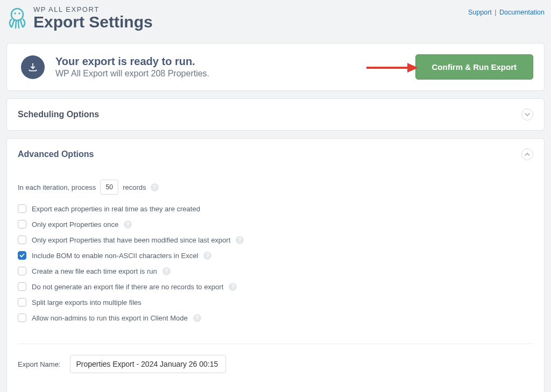  I want to click on advanced-option: Do not generate an export file if there …, so click(276, 287).